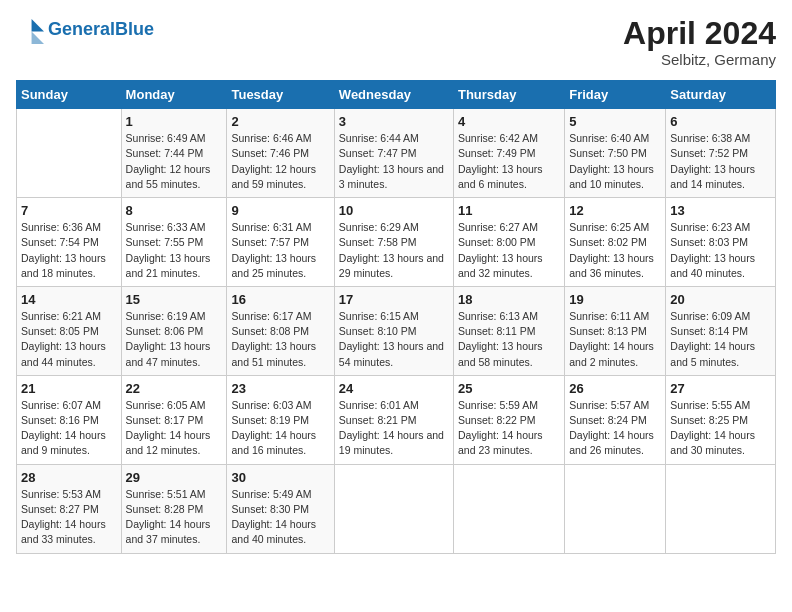 This screenshot has width=792, height=612. I want to click on header-day-wednesday: Wednesday, so click(394, 95).